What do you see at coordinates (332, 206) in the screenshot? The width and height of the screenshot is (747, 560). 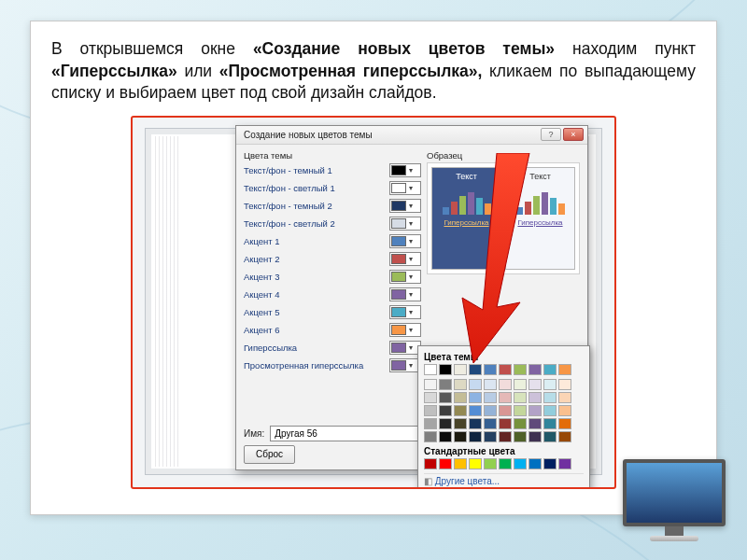 I see `color-row: Текст/фон - темный 2▾` at bounding box center [332, 206].